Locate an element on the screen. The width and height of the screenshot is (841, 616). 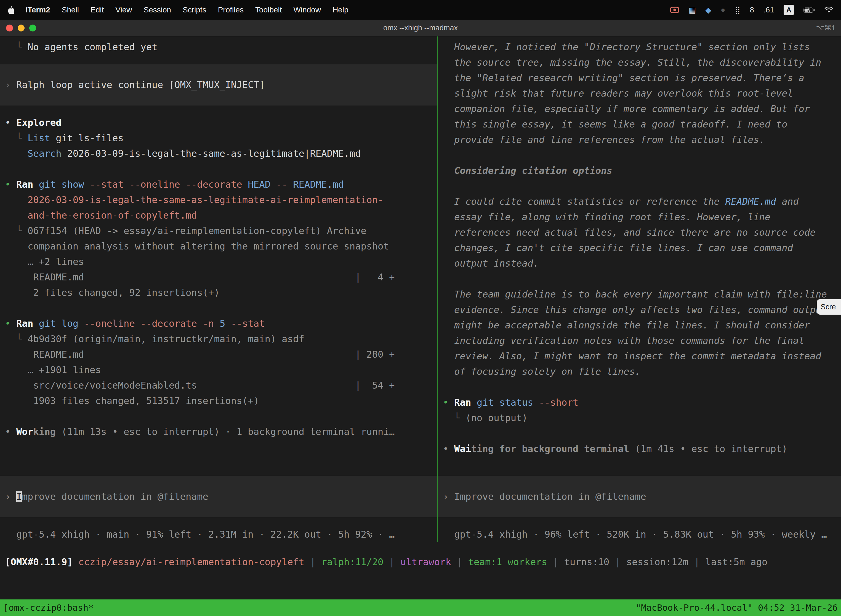
terminal-line: └ No agents completed yet is located at coordinates (221, 47).